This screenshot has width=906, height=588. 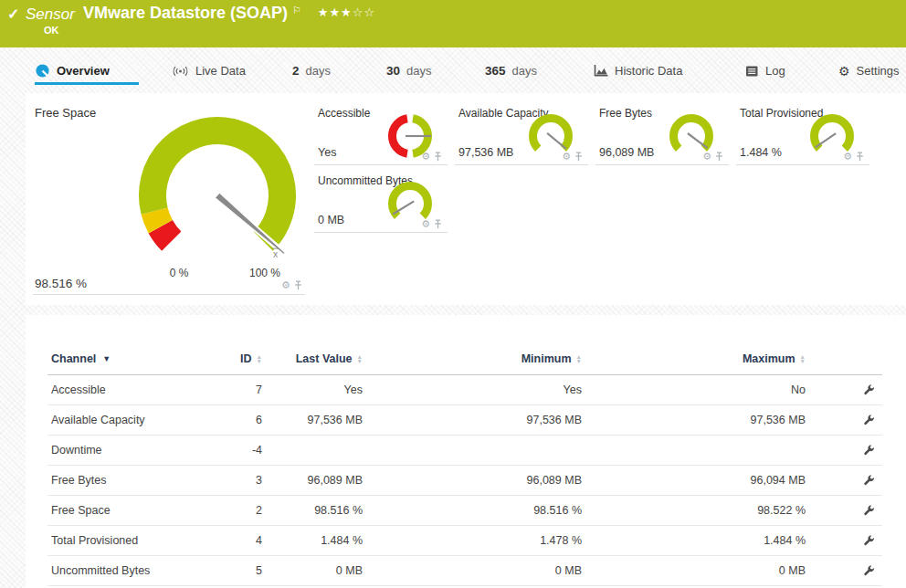 I want to click on tab-label: Historic Data, so click(x=648, y=71).